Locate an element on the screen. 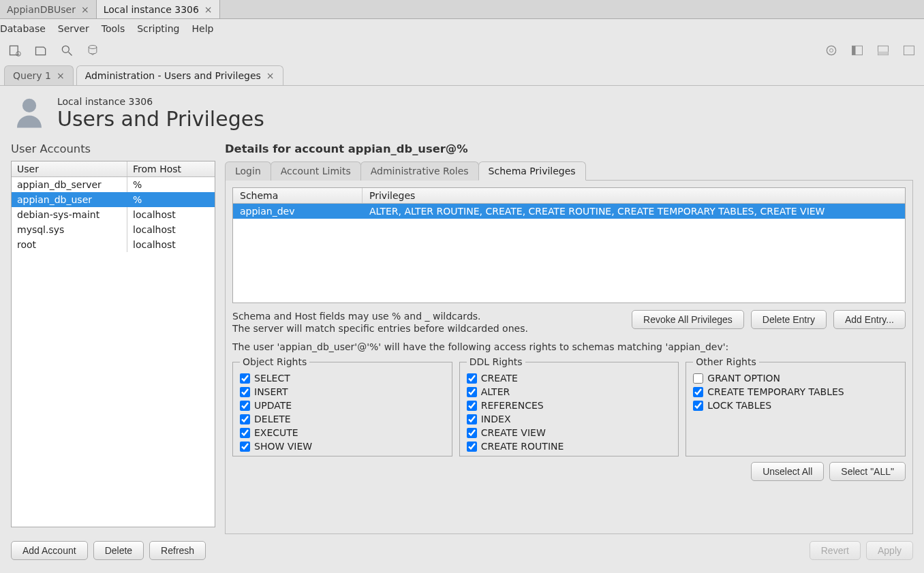  right-label: REFERENCES is located at coordinates (512, 405).